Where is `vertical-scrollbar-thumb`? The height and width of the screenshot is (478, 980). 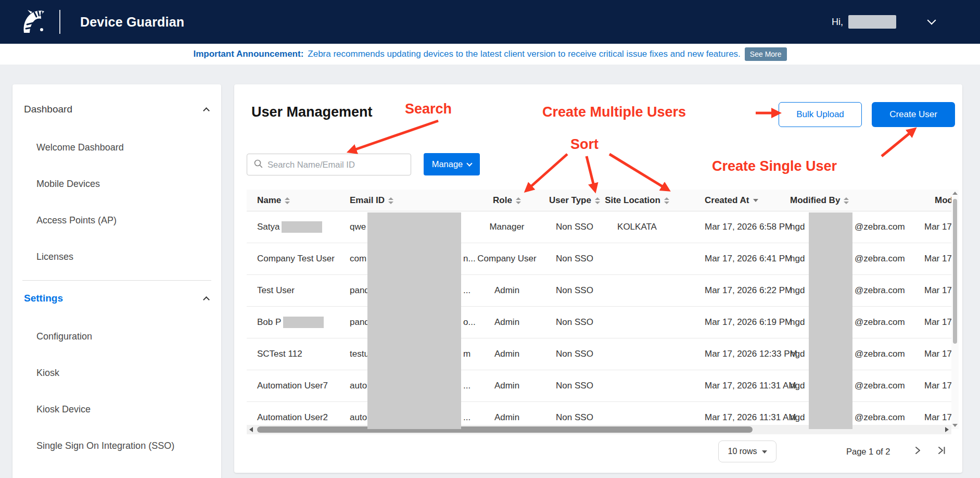
vertical-scrollbar-thumb is located at coordinates (955, 271).